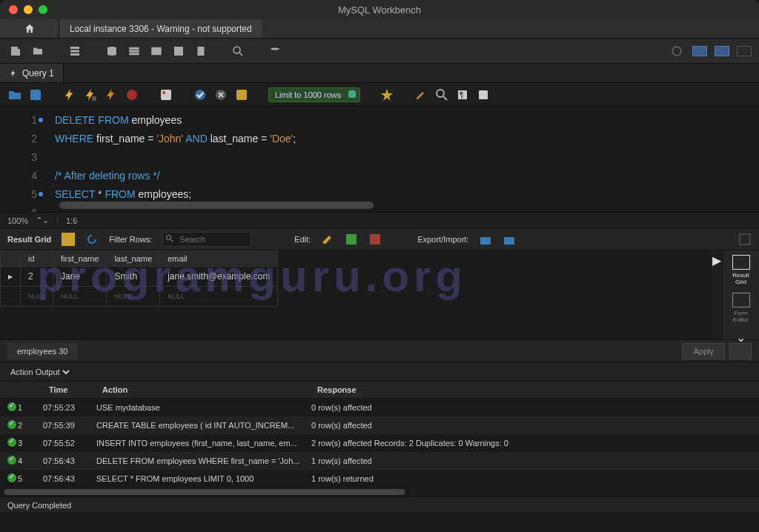  I want to click on cursor-position: 1:6, so click(71, 221).